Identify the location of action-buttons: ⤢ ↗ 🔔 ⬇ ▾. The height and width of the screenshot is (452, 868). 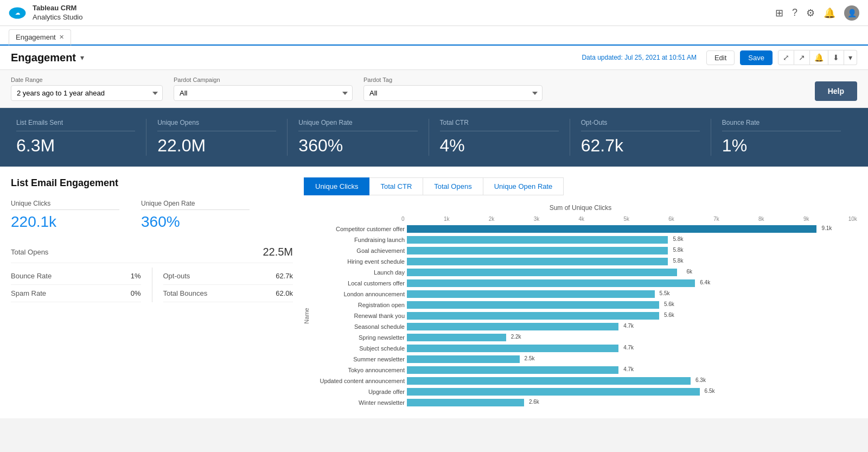
(818, 58).